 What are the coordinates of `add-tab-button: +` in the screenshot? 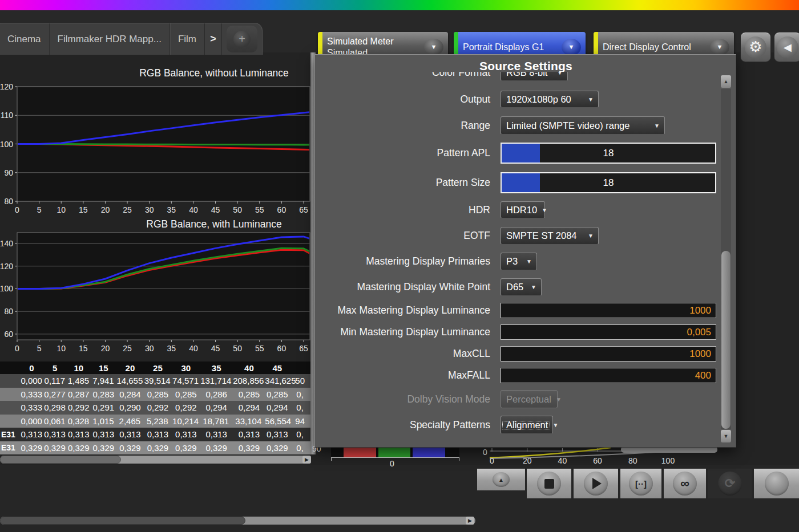 It's located at (242, 39).